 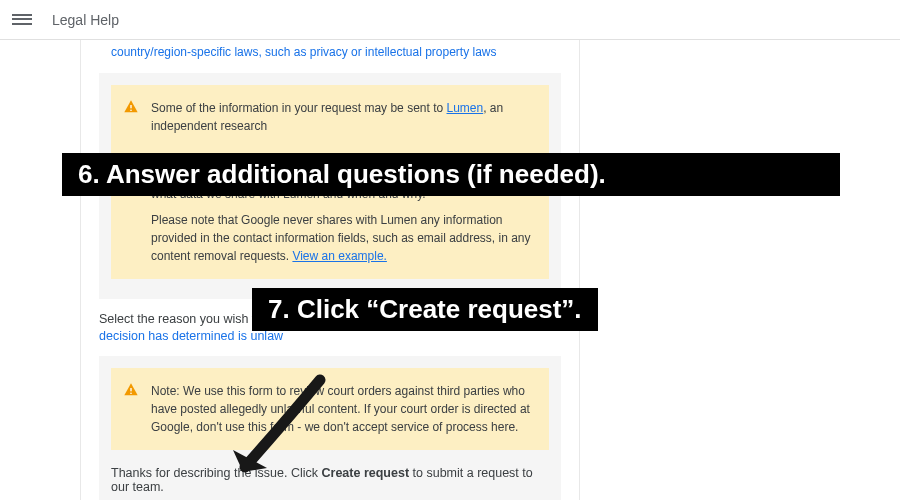 I want to click on lumen-link: Lumen, so click(x=466, y=108).